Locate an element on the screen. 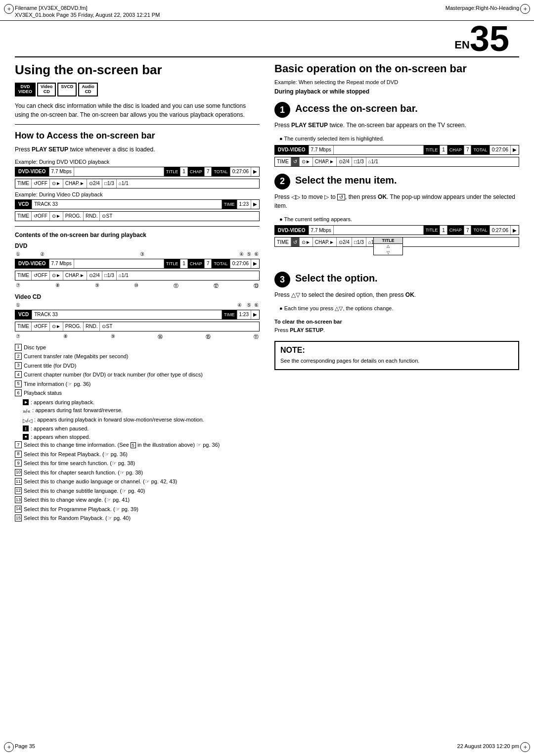  s2-disc: ⊙2/4 is located at coordinates (344, 242).